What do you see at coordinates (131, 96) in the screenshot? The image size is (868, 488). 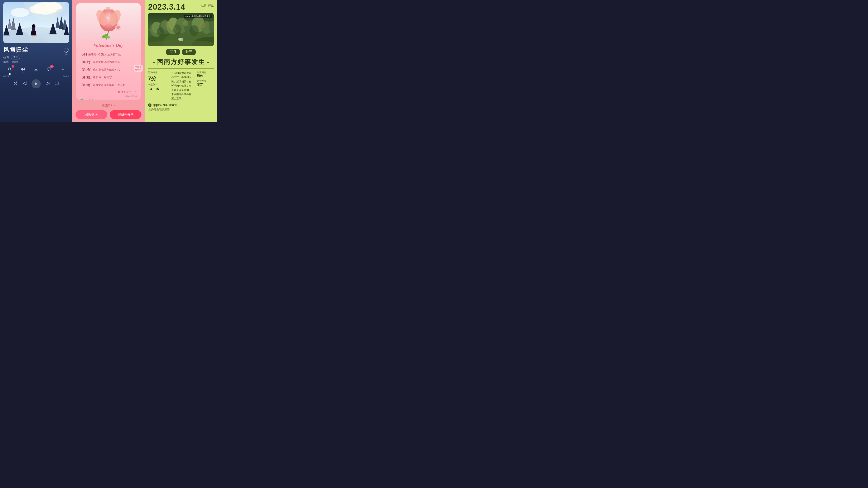 I see `card-date: 2023.03.16` at bounding box center [131, 96].